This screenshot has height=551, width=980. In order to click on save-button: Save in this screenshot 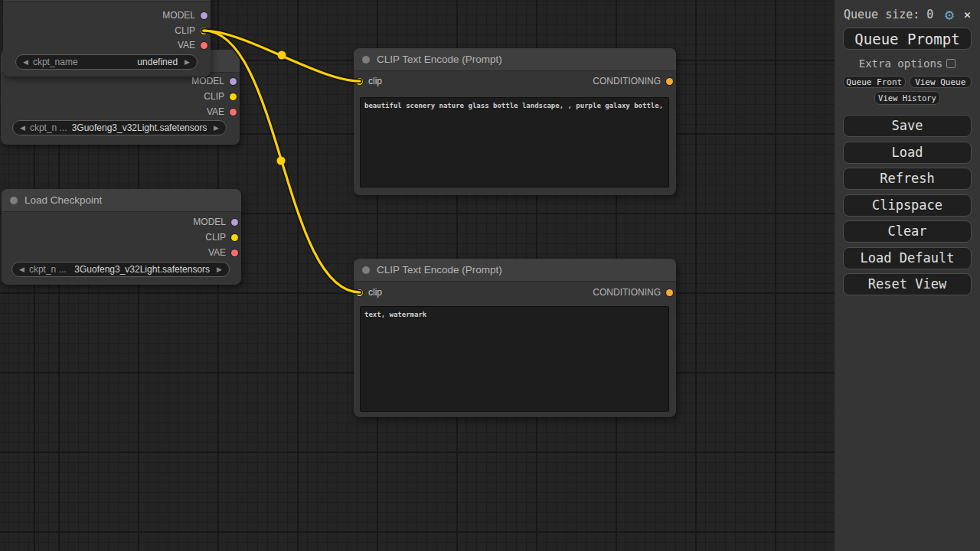, I will do `click(907, 126)`.